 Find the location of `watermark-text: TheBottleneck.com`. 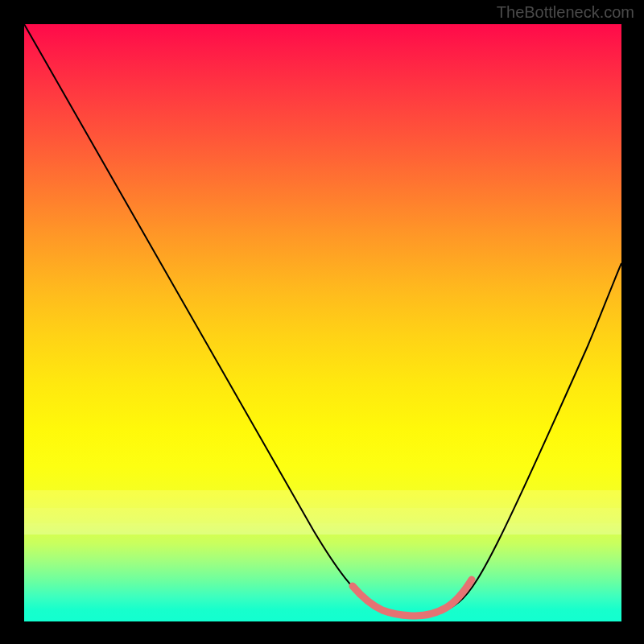

watermark-text: TheBottleneck.com is located at coordinates (565, 13).